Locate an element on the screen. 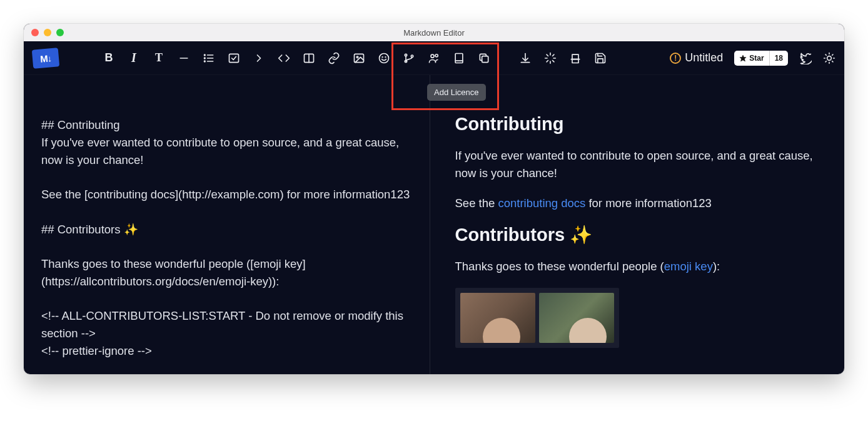 The height and width of the screenshot is (428, 868). download-button is located at coordinates (525, 58).